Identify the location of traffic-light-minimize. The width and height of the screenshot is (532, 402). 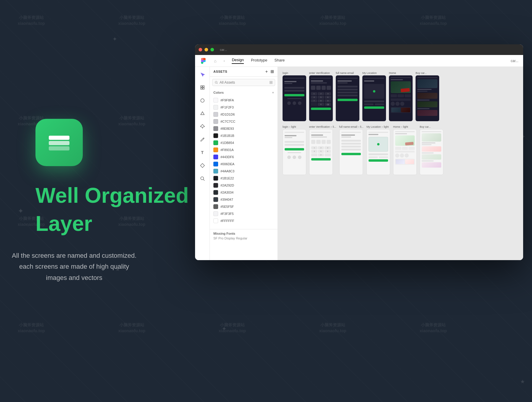
(206, 50).